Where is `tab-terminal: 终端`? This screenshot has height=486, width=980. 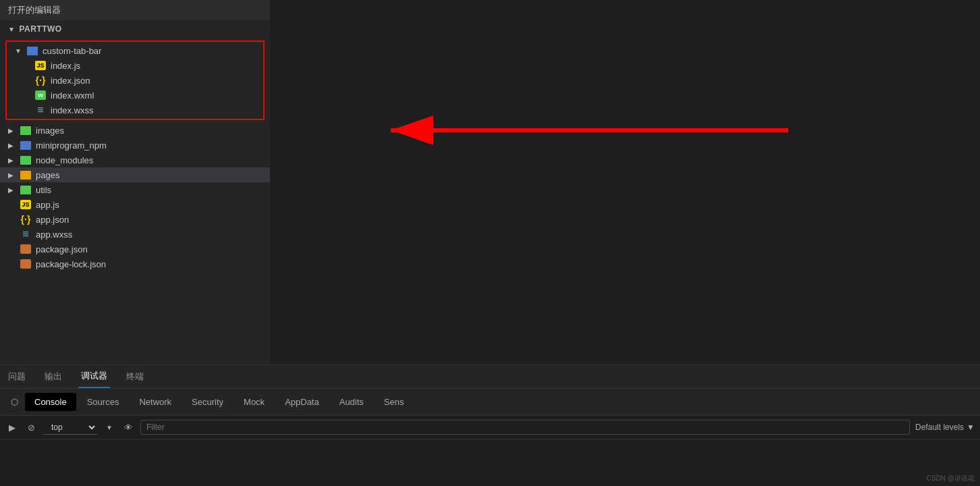
tab-terminal: 终端 is located at coordinates (135, 377).